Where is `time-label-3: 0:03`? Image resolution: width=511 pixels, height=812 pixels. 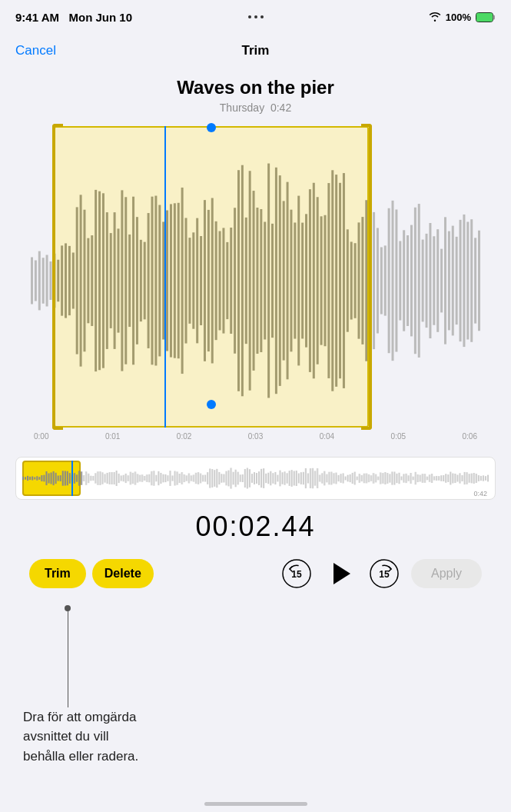
time-label-3: 0:03 is located at coordinates (255, 441).